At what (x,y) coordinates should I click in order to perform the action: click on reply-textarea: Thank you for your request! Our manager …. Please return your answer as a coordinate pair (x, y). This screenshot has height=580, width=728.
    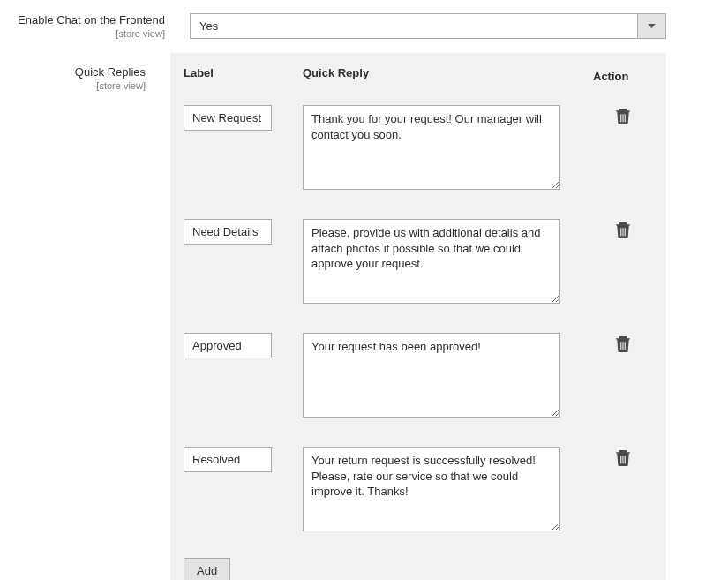
    Looking at the image, I should click on (432, 147).